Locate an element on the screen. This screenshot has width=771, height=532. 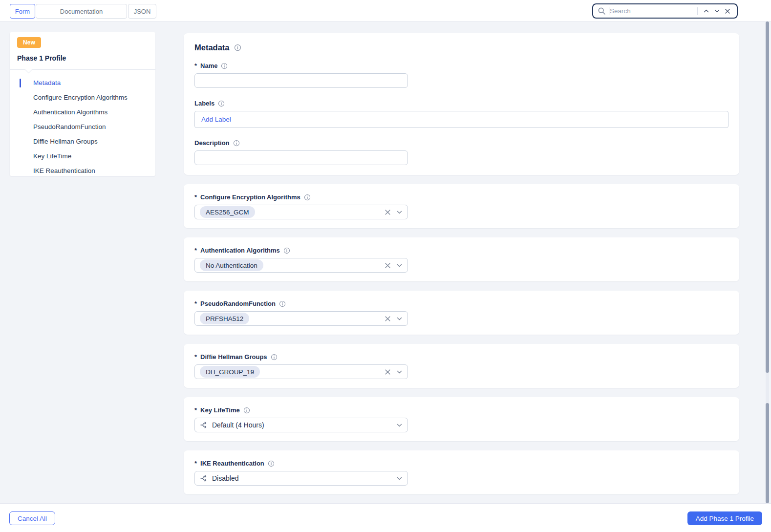
search-bar is located at coordinates (665, 11).